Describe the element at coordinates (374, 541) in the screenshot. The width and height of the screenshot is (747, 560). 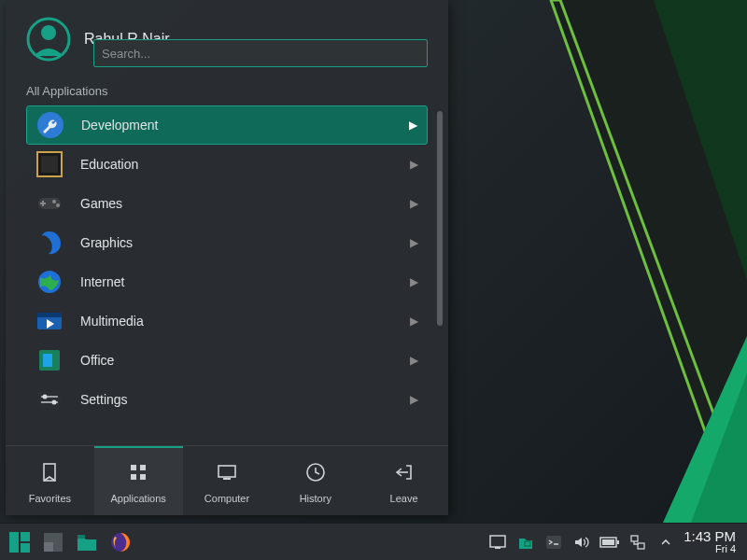
I see `taskbar: 1:43 PM Fri 4` at that location.